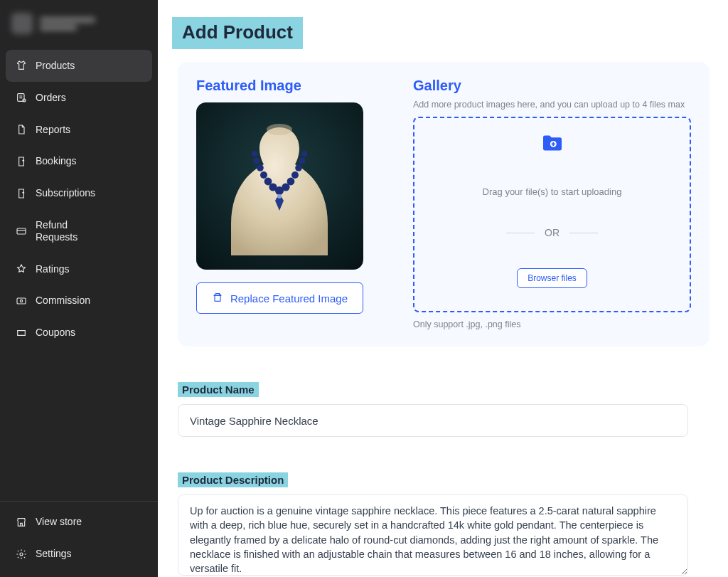 This screenshot has height=577, width=728. Describe the element at coordinates (65, 194) in the screenshot. I see `sidebar-label: Subscriptions` at that location.